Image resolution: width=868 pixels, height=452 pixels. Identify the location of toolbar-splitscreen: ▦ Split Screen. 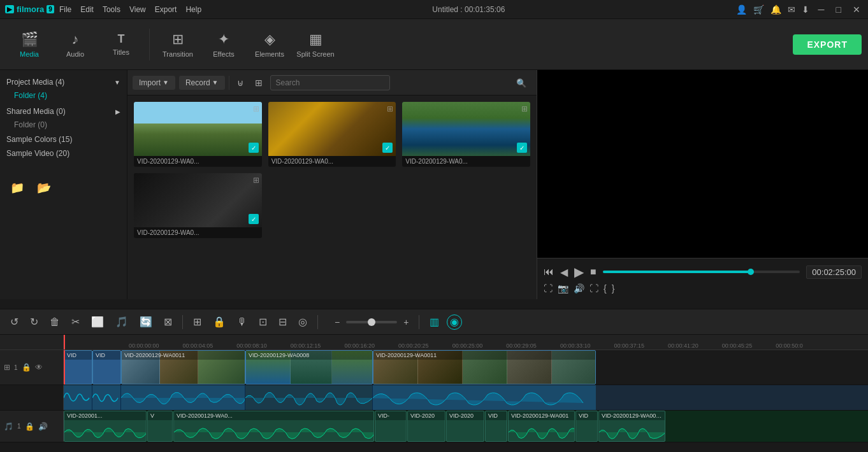
(315, 45).